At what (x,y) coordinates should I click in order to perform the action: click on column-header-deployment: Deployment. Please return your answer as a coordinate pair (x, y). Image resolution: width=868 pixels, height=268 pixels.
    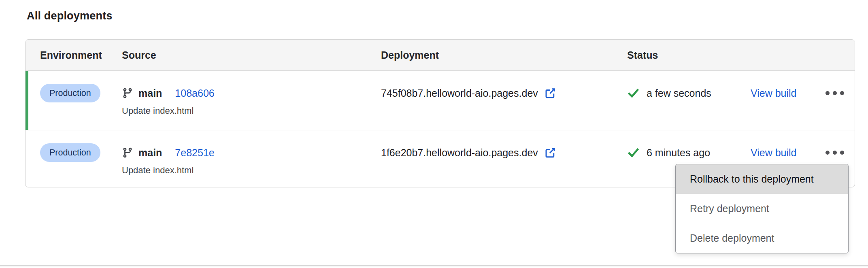
    Looking at the image, I should click on (504, 55).